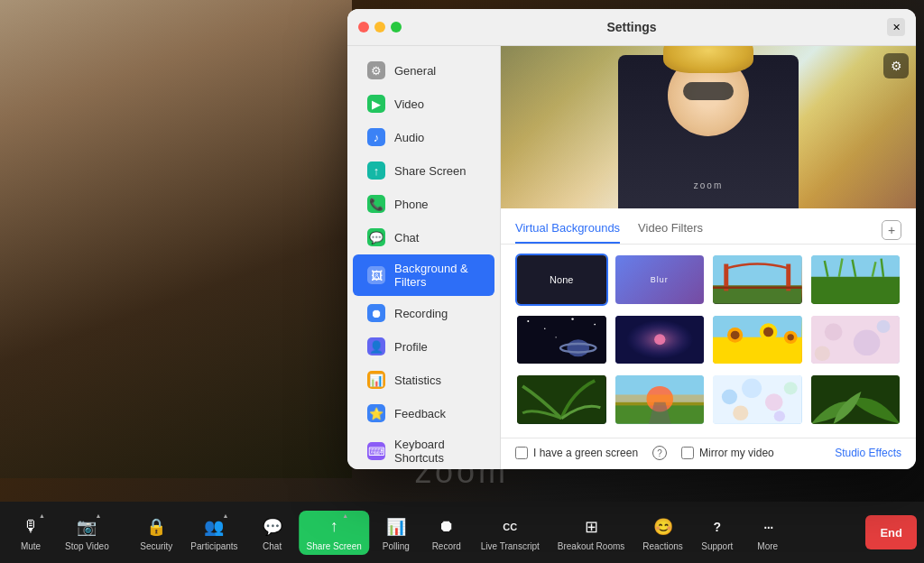  What do you see at coordinates (727, 453) in the screenshot?
I see `mirror-video-option: Mirror my video` at bounding box center [727, 453].